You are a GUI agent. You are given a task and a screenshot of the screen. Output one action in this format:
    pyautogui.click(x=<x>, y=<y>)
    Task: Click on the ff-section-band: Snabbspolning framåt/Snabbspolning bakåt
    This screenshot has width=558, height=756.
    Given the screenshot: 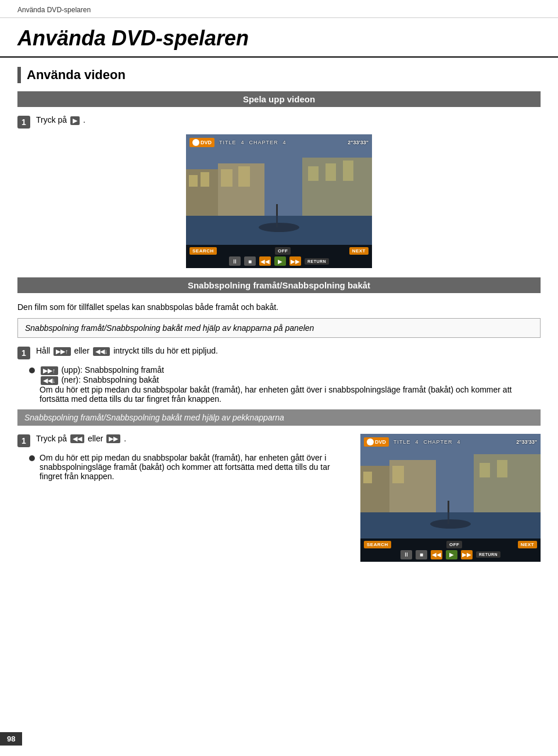 What is the action you would take?
    pyautogui.click(x=279, y=285)
    